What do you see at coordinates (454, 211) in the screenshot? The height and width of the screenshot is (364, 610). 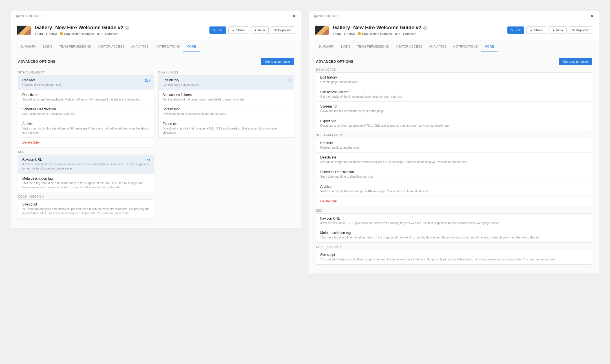 I see `section-seo-label: SEO` at bounding box center [454, 211].